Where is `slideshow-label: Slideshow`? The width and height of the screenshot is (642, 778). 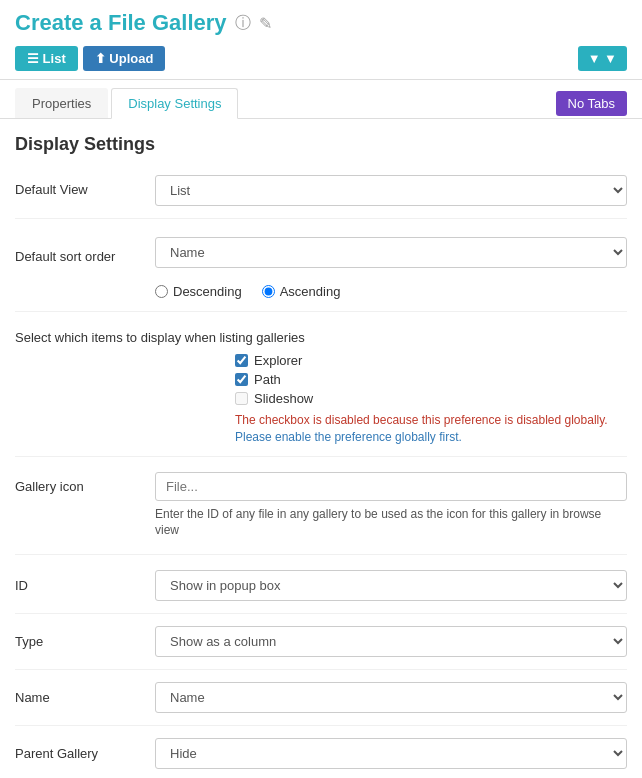
slideshow-label: Slideshow is located at coordinates (284, 398).